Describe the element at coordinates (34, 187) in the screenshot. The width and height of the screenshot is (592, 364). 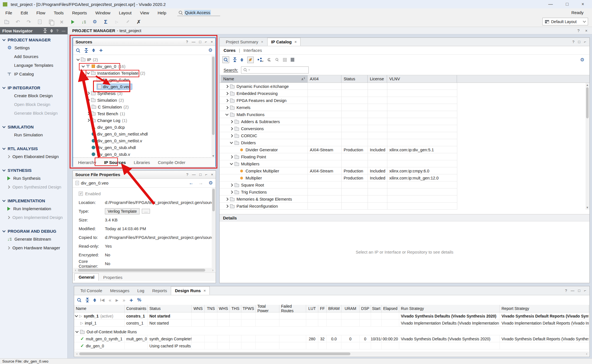
I see `sidebar-item-open-synthesized-design: Open Synthesized Design` at that location.